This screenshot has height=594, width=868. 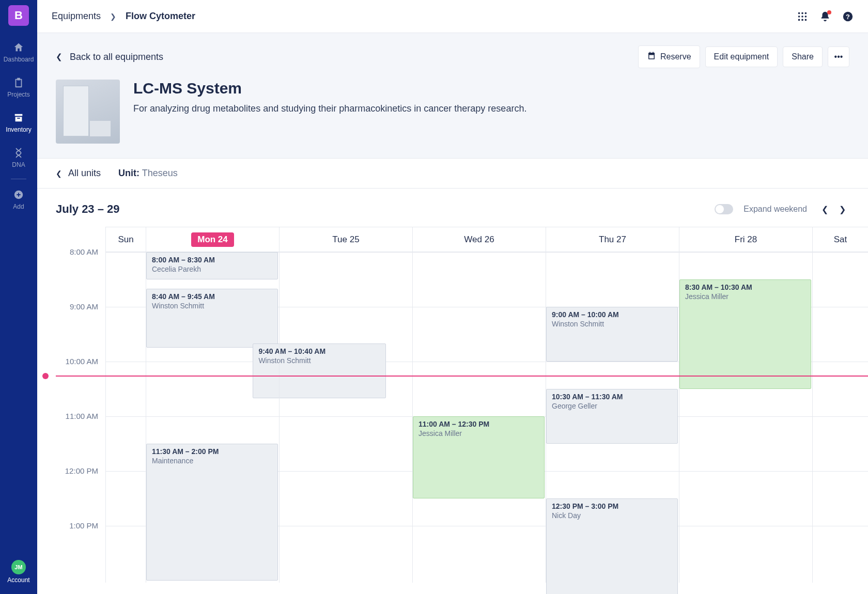 What do you see at coordinates (84, 307) in the screenshot?
I see `time-label: 9:00 AM` at bounding box center [84, 307].